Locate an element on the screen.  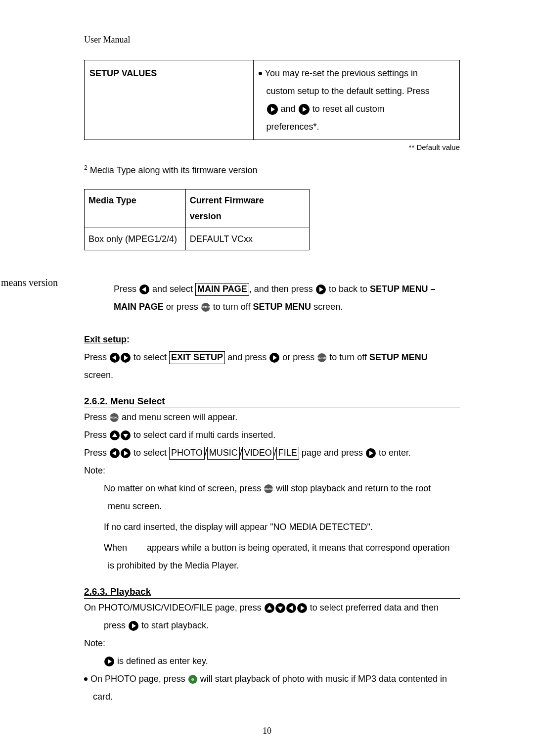
menu-select-heading: 2.6.2. Menu Select is located at coordinates (272, 402).